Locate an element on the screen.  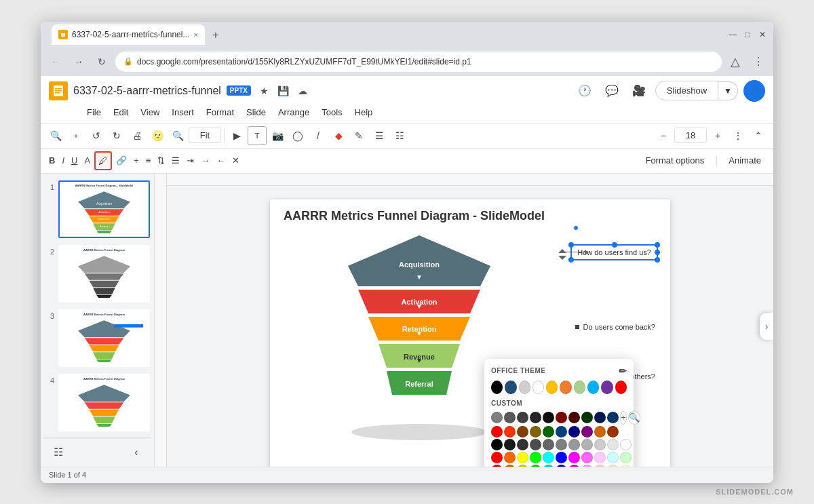
text-tool-btn: T is located at coordinates (257, 136).